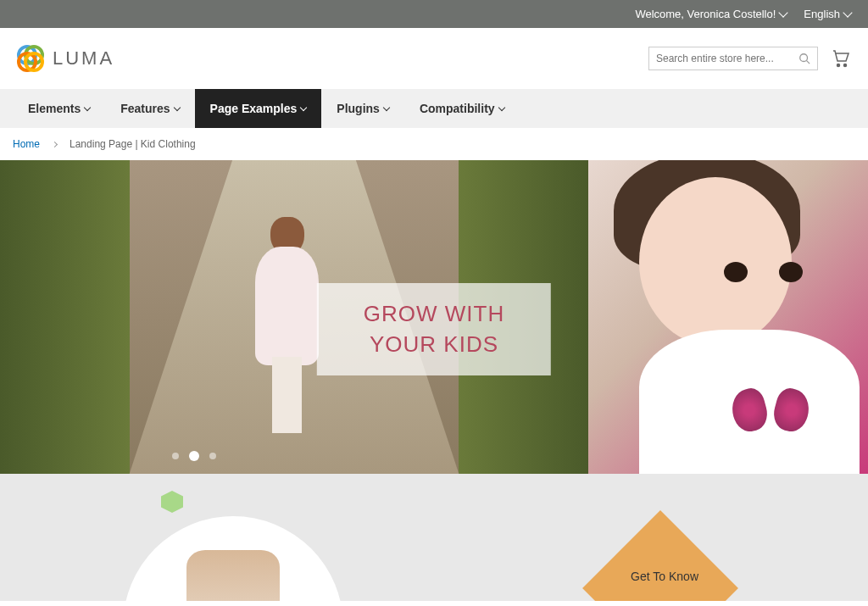 The height and width of the screenshot is (606, 868). Describe the element at coordinates (462, 108) in the screenshot. I see `nav-compatibility: Compatibility` at that location.